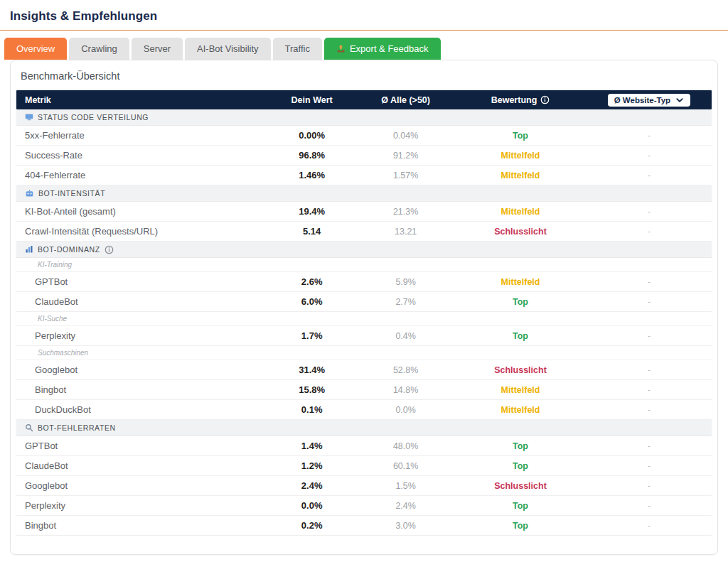 The height and width of the screenshot is (567, 728). Describe the element at coordinates (364, 466) in the screenshot. I see `table-row: ClaudeBot1.2%60.1%Top-` at that location.